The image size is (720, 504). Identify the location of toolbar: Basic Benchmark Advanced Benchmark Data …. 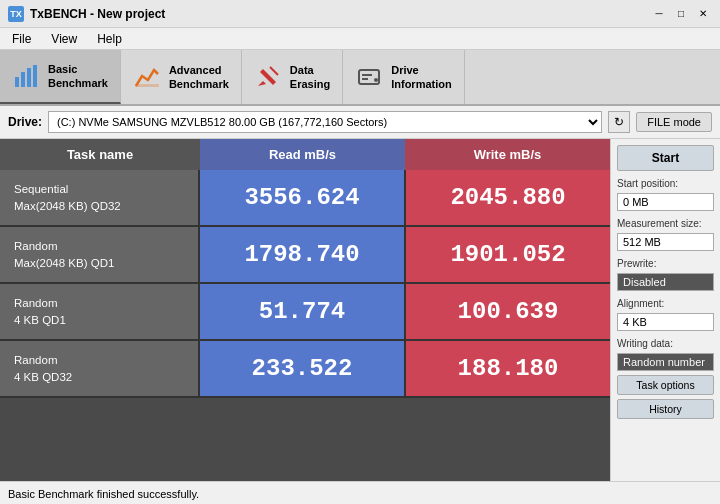
(360, 78).